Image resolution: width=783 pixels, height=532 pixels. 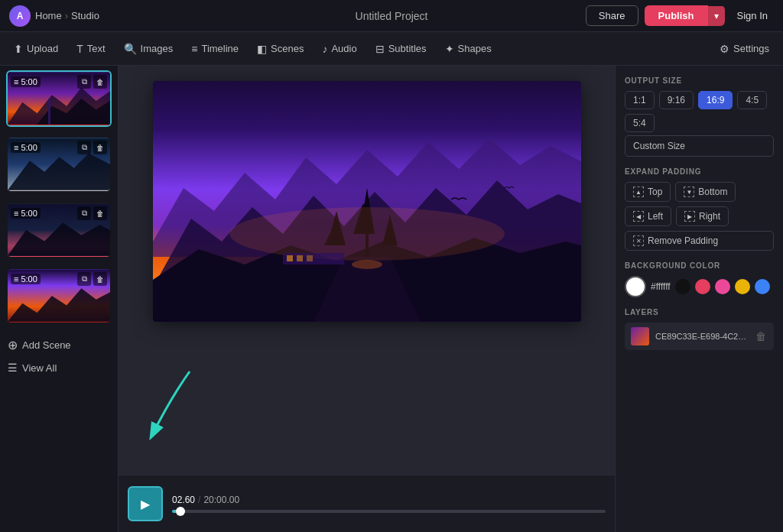 What do you see at coordinates (716, 100) in the screenshot?
I see `ratio-16-9: 16:9` at bounding box center [716, 100].